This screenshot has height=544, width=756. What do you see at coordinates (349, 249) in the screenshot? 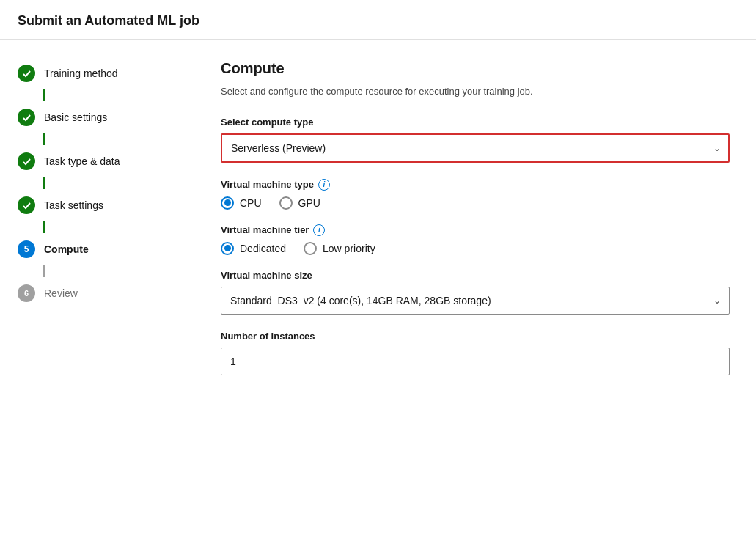
I see `vm-tier-lowpriority-label: Low priority` at bounding box center [349, 249].